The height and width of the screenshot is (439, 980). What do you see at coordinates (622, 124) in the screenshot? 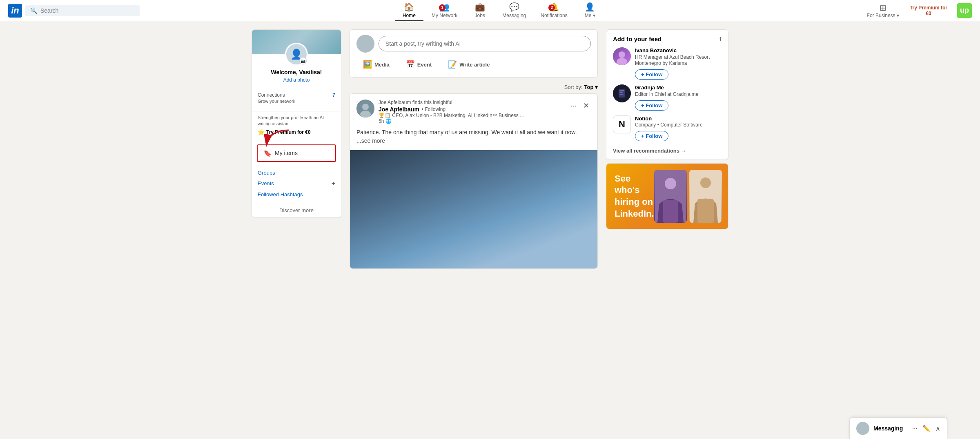
I see `feed-item-avatar-3: N` at bounding box center [622, 124].